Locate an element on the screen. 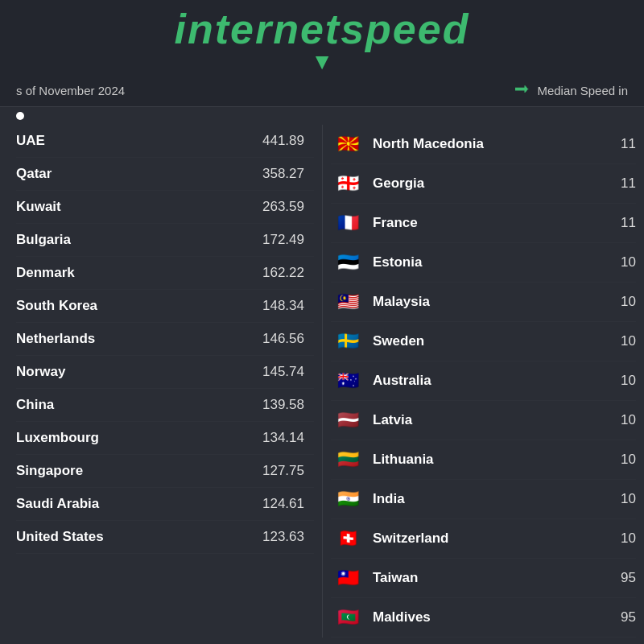 The width and height of the screenshot is (644, 644). table-row: Denmark162.22 is located at coordinates (165, 274).